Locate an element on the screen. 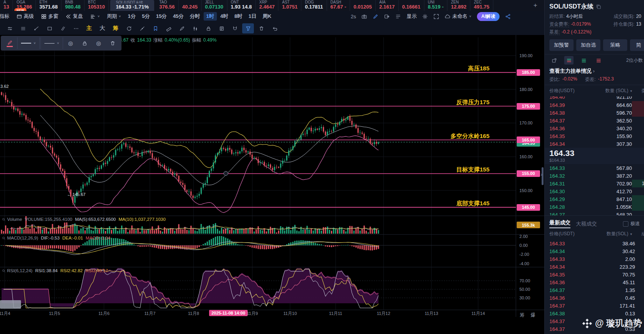 Image resolution: width=644 pixels, height=334 pixels. add-ticker-button: + is located at coordinates (535, 5).